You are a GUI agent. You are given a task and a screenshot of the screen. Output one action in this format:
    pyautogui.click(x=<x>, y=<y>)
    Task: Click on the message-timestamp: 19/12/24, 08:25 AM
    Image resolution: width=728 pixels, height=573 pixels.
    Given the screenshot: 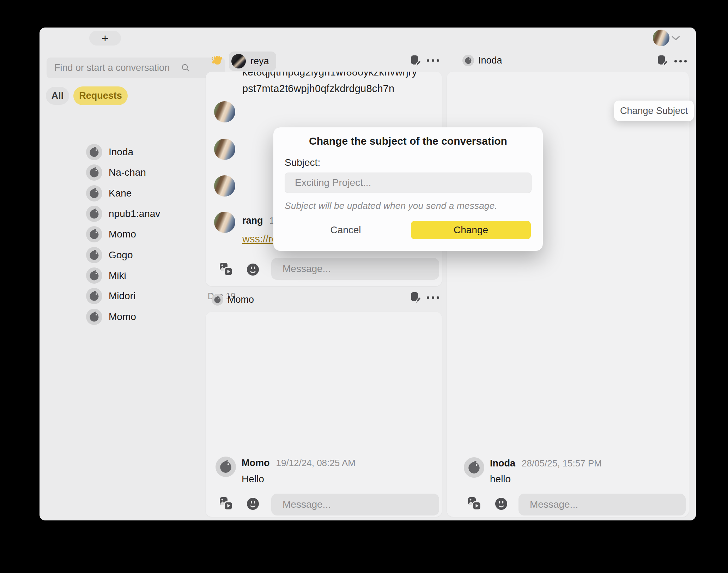 What is the action you would take?
    pyautogui.click(x=316, y=463)
    